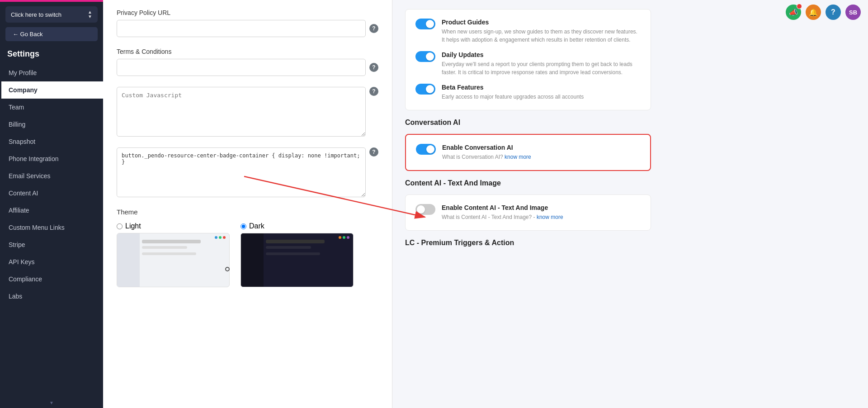 This screenshot has height=408, width=868. Describe the element at coordinates (52, 262) in the screenshot. I see `sidebar-item-api-keys: API Keys` at that location.